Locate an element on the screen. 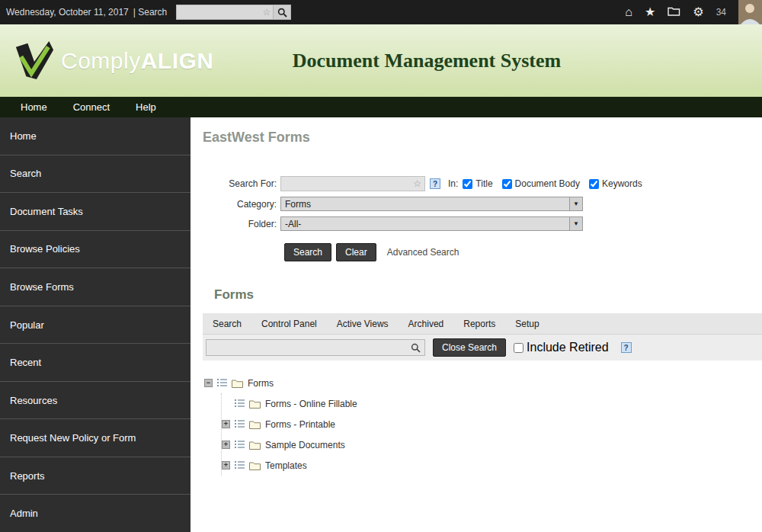  title-checkbox is located at coordinates (468, 184).